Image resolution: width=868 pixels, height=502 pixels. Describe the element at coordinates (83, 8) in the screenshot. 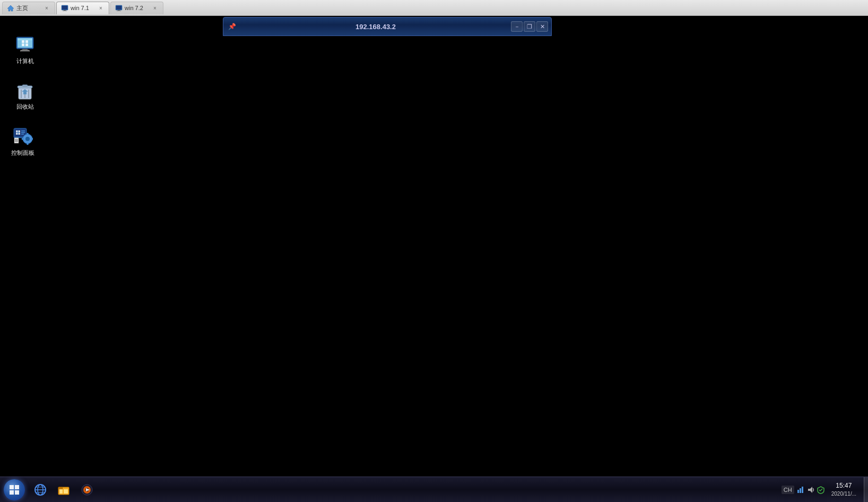

I see `tab-win71: win 7.1 ×` at that location.